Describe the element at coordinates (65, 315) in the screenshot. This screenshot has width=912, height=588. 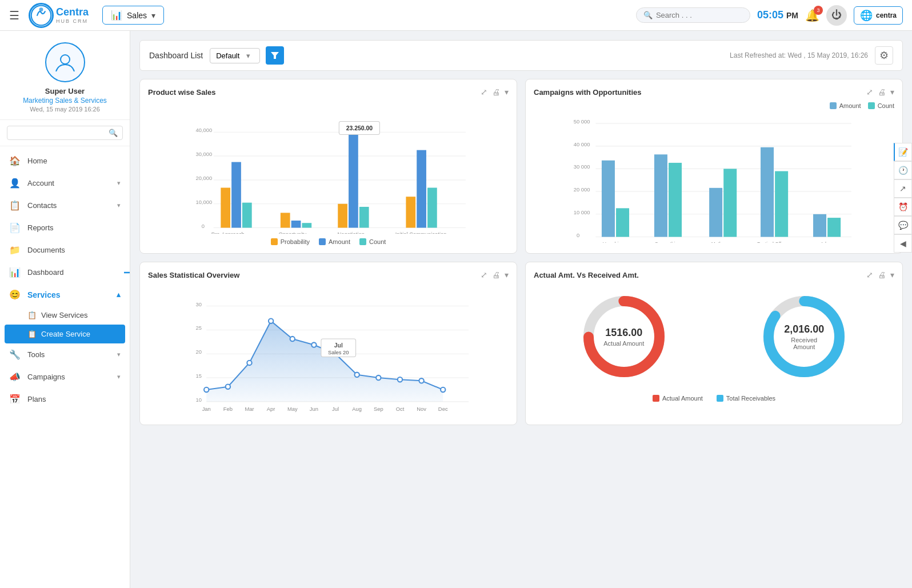
I see `sidebar-subitem-view-services: 📋 View Services` at that location.